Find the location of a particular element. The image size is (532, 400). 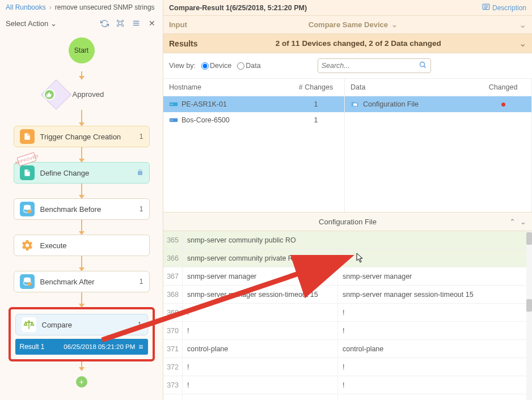

step-label: Define Change is located at coordinates (86, 173).